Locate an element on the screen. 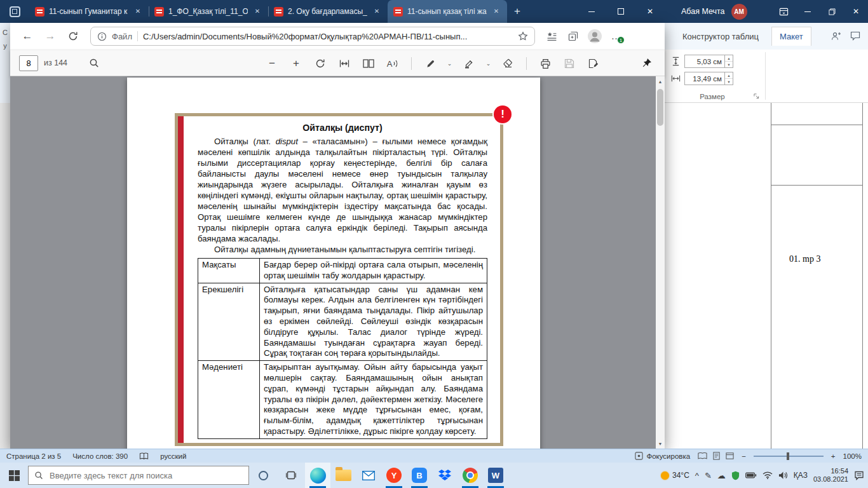 This screenshot has height=488, width=868. minimize-button is located at coordinates (592, 11).